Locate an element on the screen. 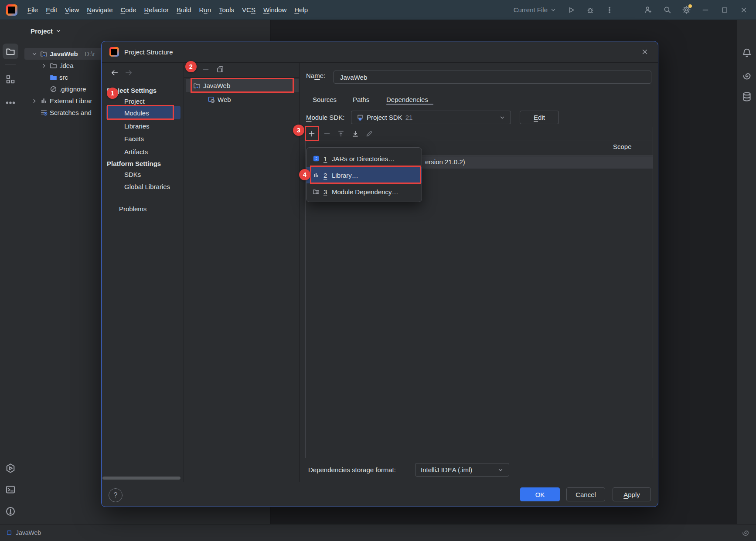  structure-icon is located at coordinates (10, 79).